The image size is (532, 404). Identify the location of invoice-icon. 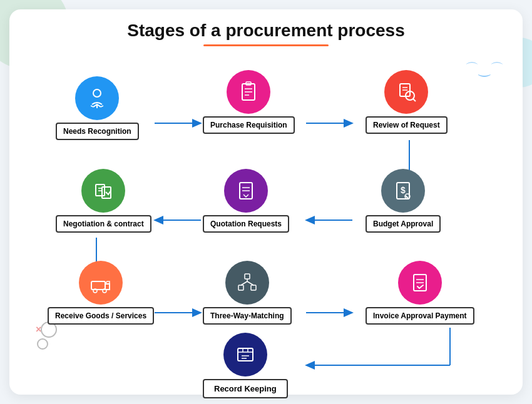
(420, 283).